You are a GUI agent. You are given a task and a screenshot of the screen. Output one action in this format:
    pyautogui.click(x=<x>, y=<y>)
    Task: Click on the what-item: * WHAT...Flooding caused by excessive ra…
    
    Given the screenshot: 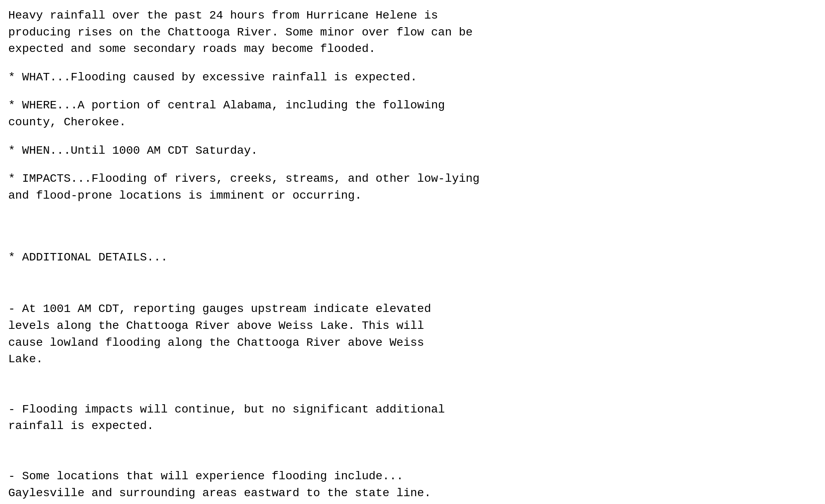 What is the action you would take?
    pyautogui.click(x=412, y=77)
    